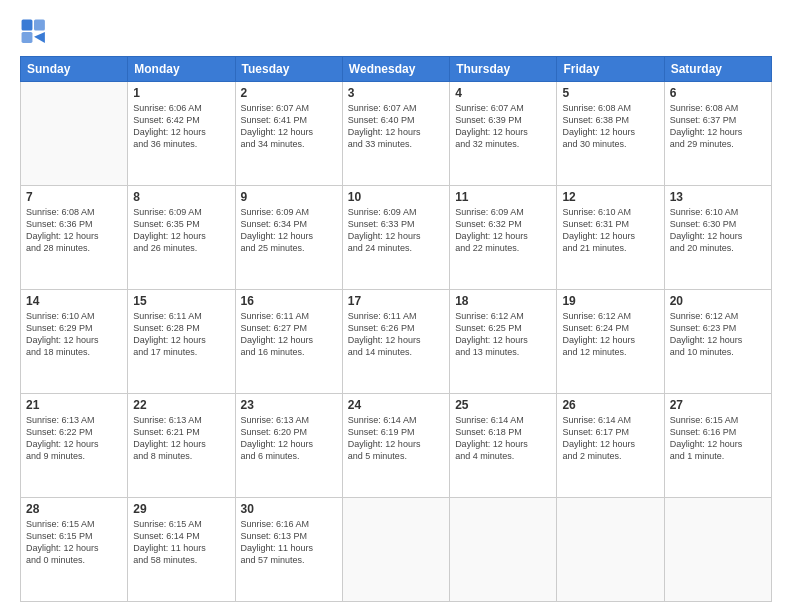  Describe the element at coordinates (718, 93) in the screenshot. I see `day-number: 6` at that location.